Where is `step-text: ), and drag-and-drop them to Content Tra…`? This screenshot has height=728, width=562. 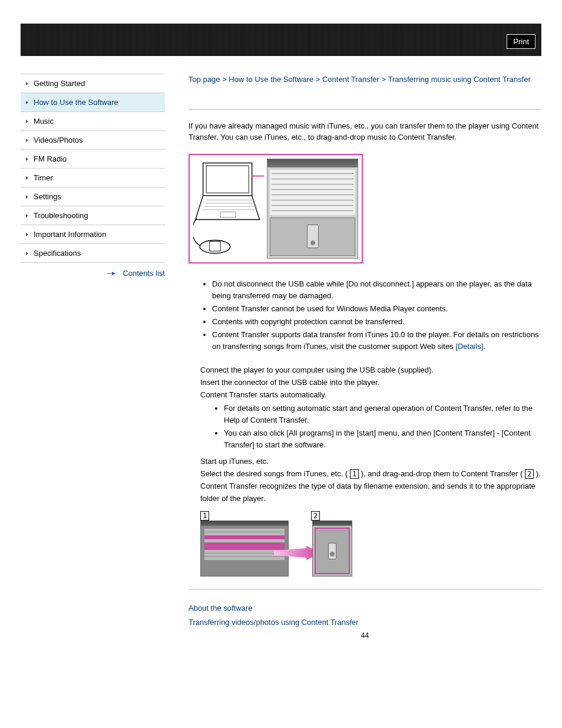
step-text: ), and drag-and-drop them to Content Tra… is located at coordinates (442, 474).